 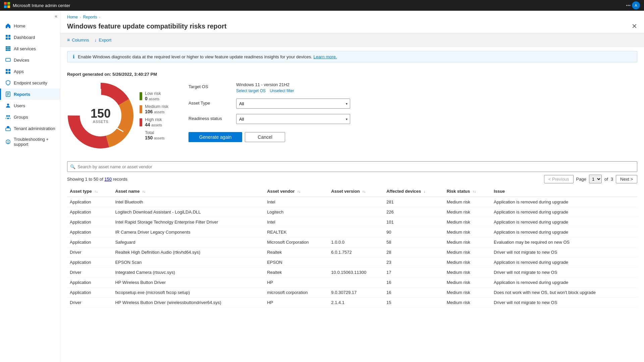 I want to click on info-banner-text: Enable Windows diagnostic data at the re…, so click(x=195, y=57).